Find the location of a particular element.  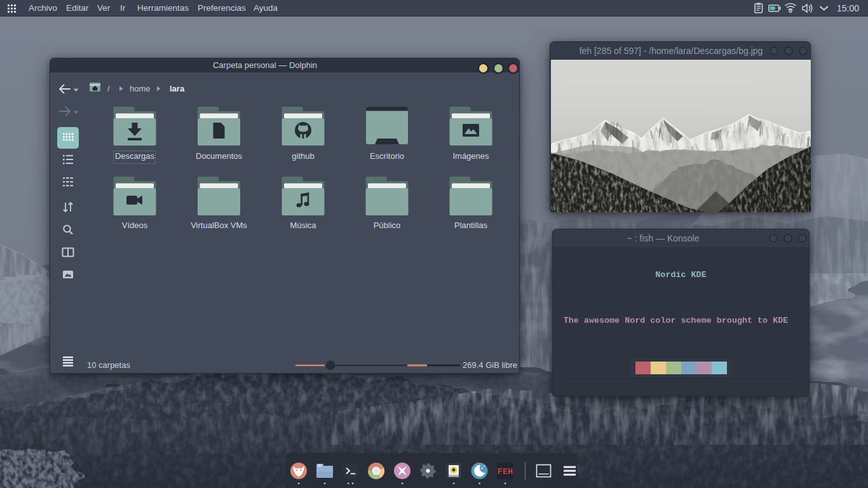

svg-text: Documentos is located at coordinates (219, 156).